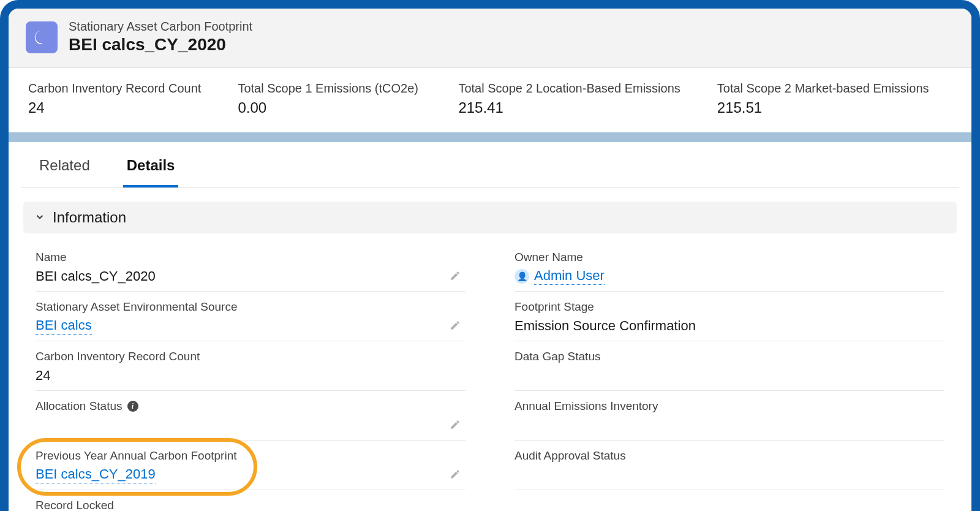 This screenshot has width=980, height=511. I want to click on field-annual-inventory: Annual Emissions Inventory, so click(729, 415).